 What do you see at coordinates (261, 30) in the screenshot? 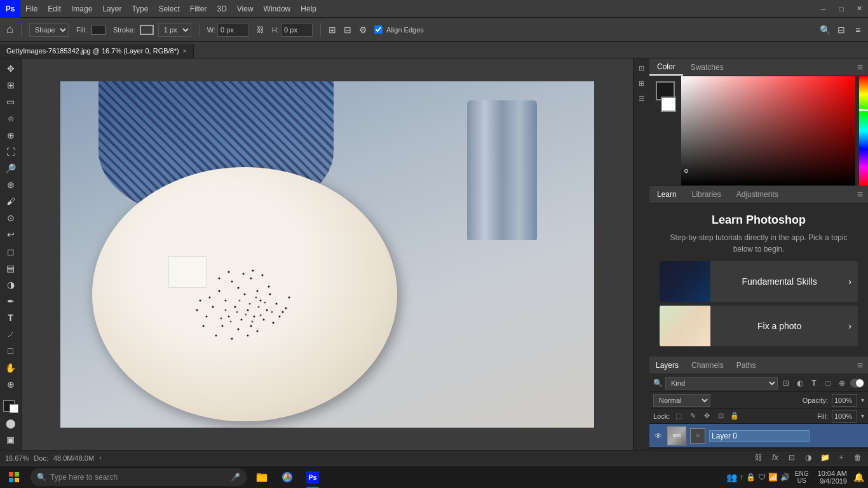
I see `link-aspect-icon: ⛓` at bounding box center [261, 30].